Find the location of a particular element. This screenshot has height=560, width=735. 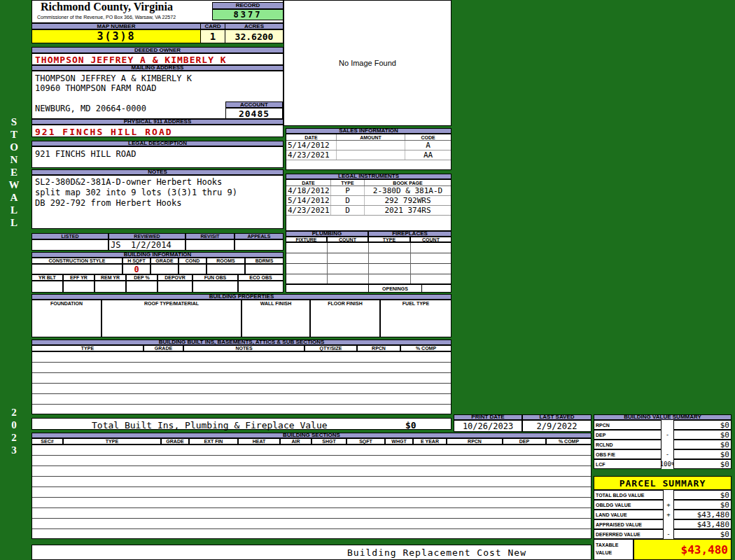

col-rooms: ROOMS is located at coordinates (225, 260).